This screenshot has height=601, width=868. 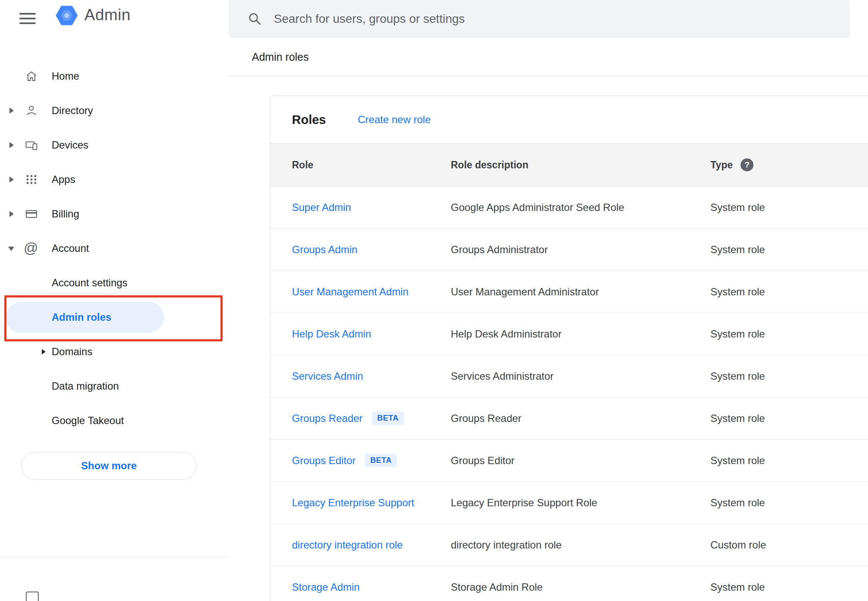 I want to click on role-description: Groups Reader, so click(x=580, y=418).